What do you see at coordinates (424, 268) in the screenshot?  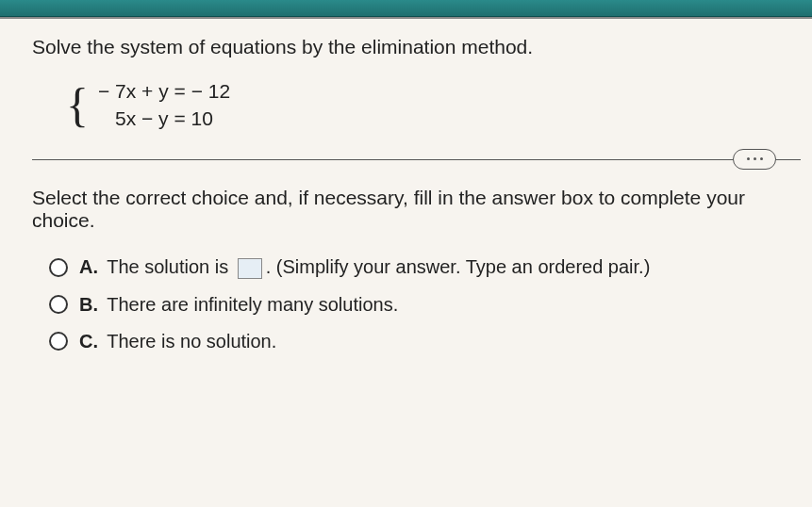 I see `choice-a: A. The solution is . (Simplify your answ…` at bounding box center [424, 268].